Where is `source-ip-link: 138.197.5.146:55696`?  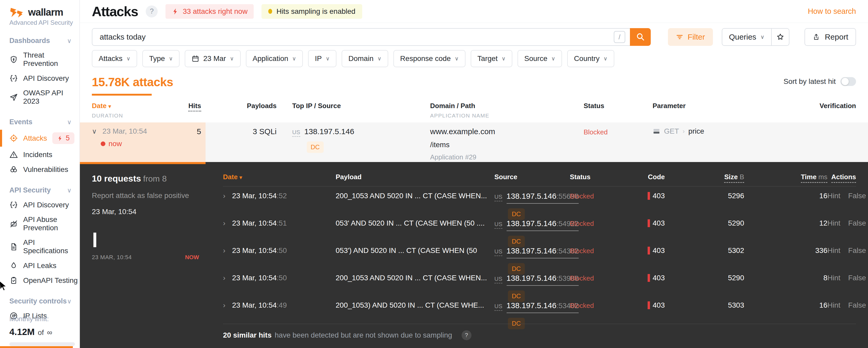 source-ip-link: 138.197.5.146:55696 is located at coordinates (542, 198).